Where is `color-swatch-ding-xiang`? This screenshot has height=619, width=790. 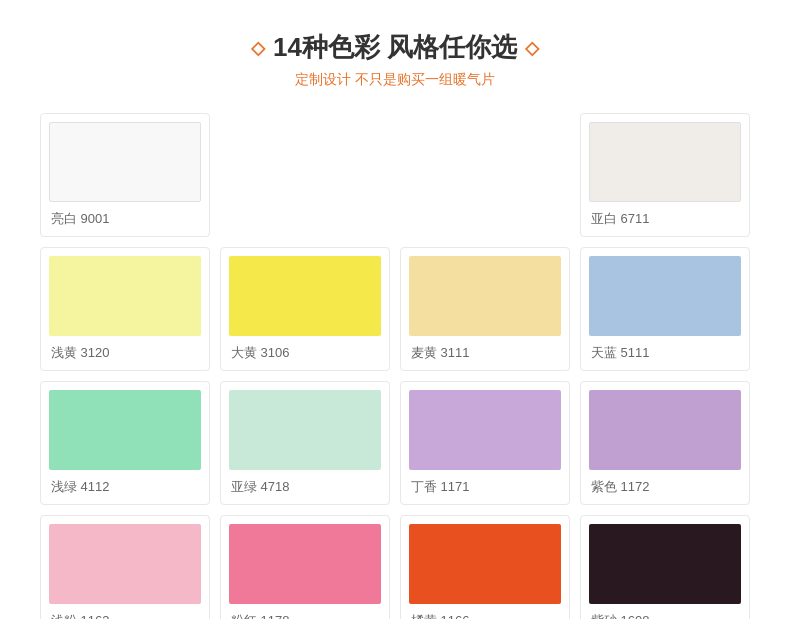
color-swatch-ding-xiang is located at coordinates (485, 430).